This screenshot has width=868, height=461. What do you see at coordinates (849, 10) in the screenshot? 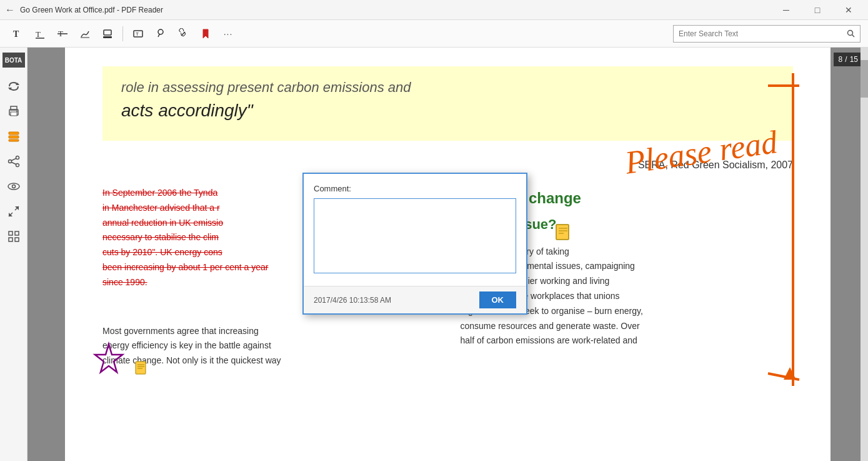
I see `close-button: ✕` at bounding box center [849, 10].